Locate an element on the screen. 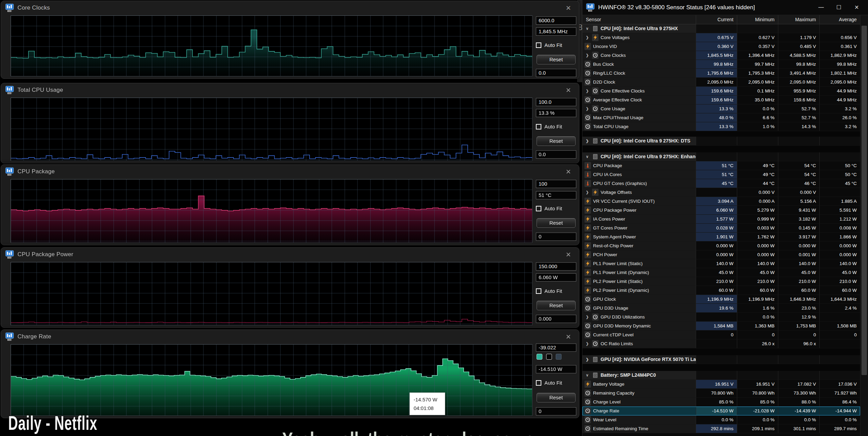 This screenshot has width=868, height=436. sensor-row: Estimated Remaining Time292.8 mins209.1 … is located at coordinates (721, 429).